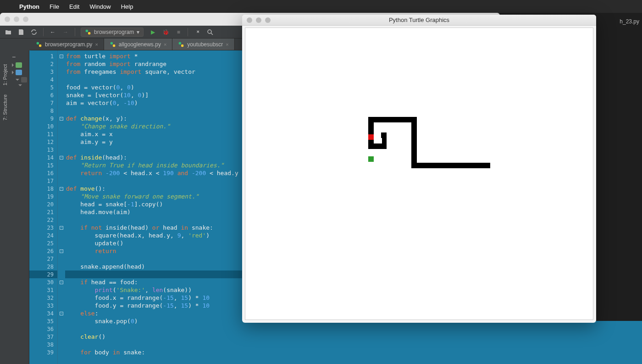 The height and width of the screenshot is (364, 642). Describe the element at coordinates (21, 32) in the screenshot. I see `save-icon` at that location.